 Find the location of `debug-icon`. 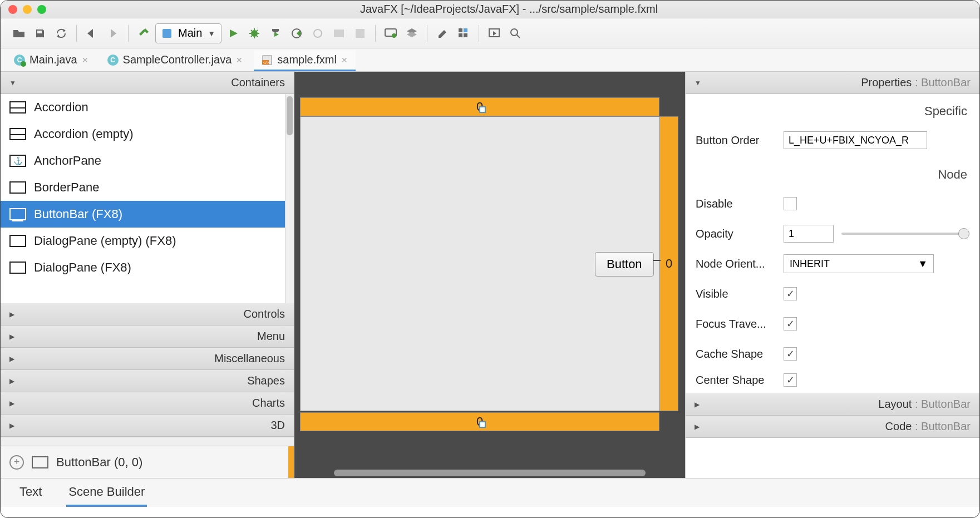

debug-icon is located at coordinates (254, 33).